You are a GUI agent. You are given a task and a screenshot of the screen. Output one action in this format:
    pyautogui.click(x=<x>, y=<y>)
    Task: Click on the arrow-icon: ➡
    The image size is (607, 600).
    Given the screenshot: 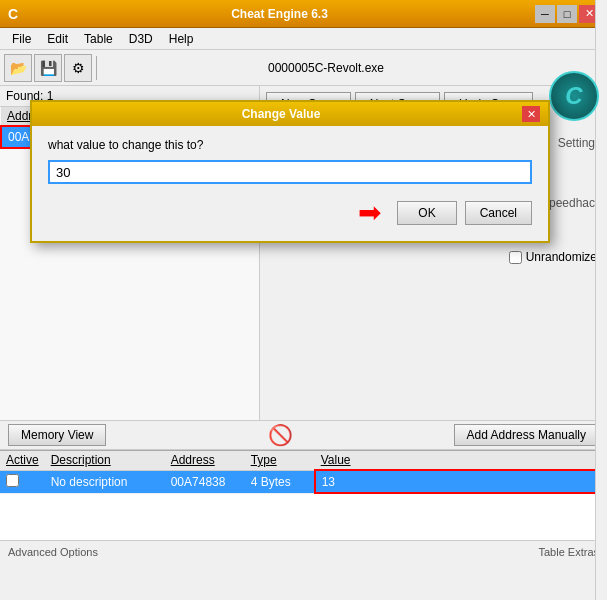 What is the action you would take?
    pyautogui.click(x=370, y=212)
    